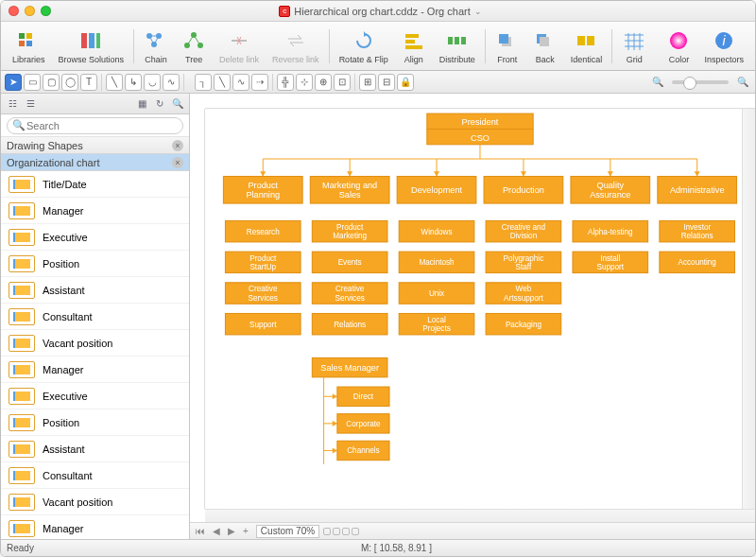 The height and width of the screenshot is (557, 756). What do you see at coordinates (743, 82) in the screenshot?
I see `zoom-in-button: 🔍` at bounding box center [743, 82].